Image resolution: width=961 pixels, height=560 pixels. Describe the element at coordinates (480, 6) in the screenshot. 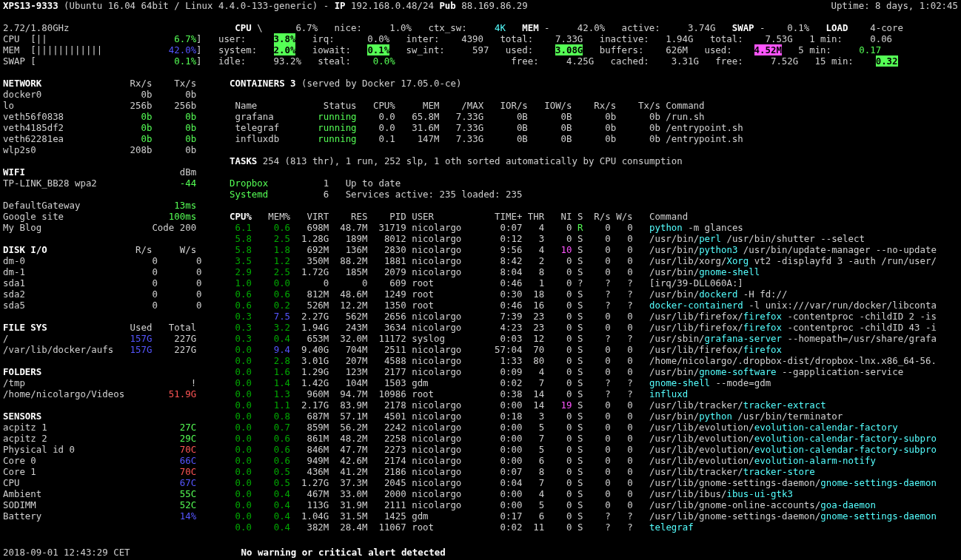

I see `header-bar: XPS13-9333 (Ubuntu 16.04 64bit / Linux 4…` at that location.